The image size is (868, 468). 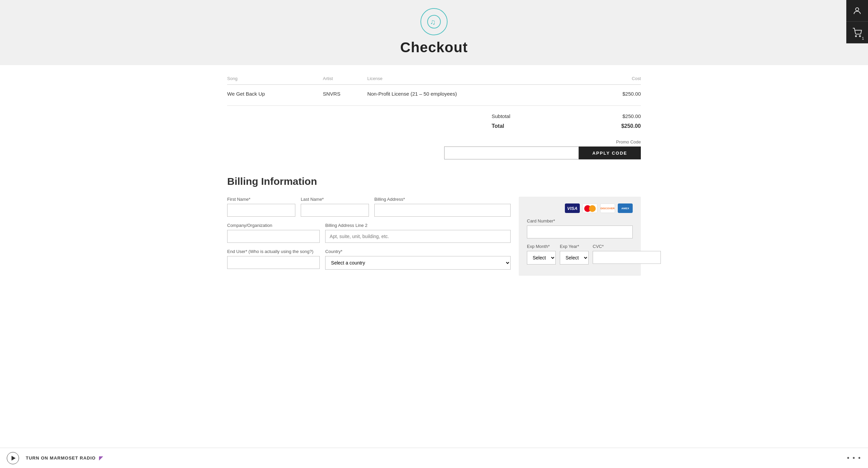 What do you see at coordinates (434, 181) in the screenshot?
I see `billing-title: Billing Information` at bounding box center [434, 181].